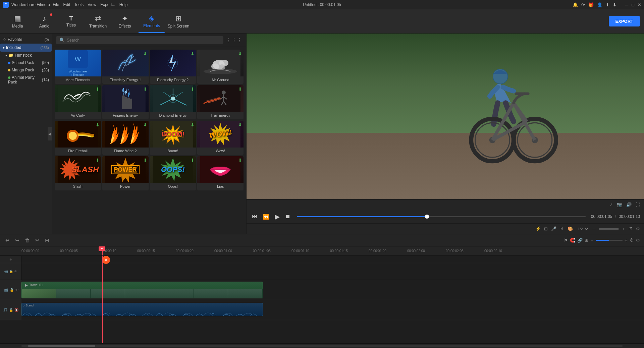 Image resolution: width=644 pixels, height=348 pixels. Describe the element at coordinates (629, 205) in the screenshot. I see `preview-volume-icon: 🔊` at that location.